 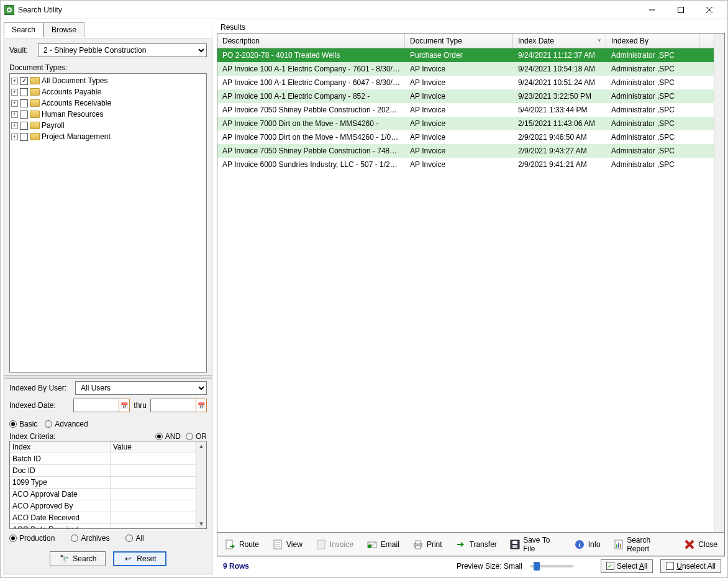 I want to click on cell-doc-type: AP Invoice, so click(x=459, y=151).